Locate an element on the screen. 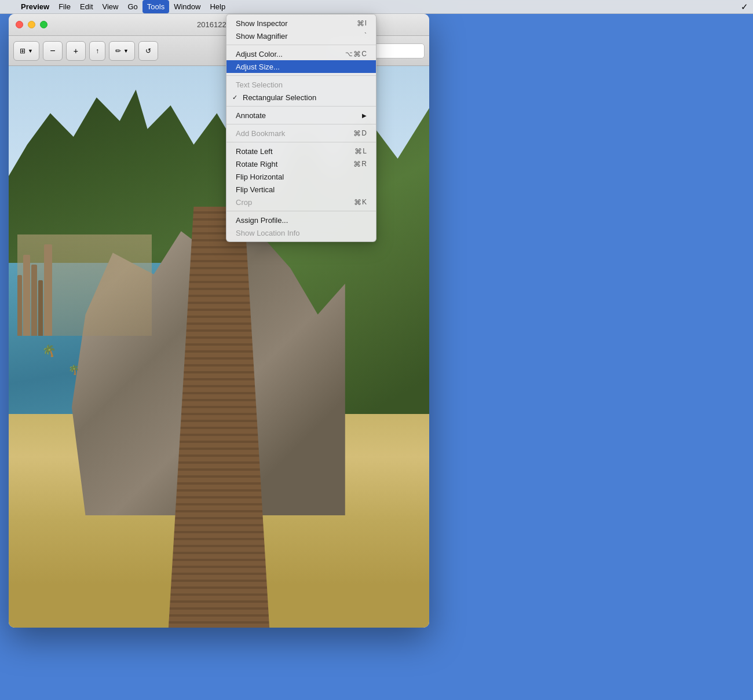 This screenshot has height=700, width=753. menu-rotate-left: Rotate Left ⌘L is located at coordinates (301, 151).